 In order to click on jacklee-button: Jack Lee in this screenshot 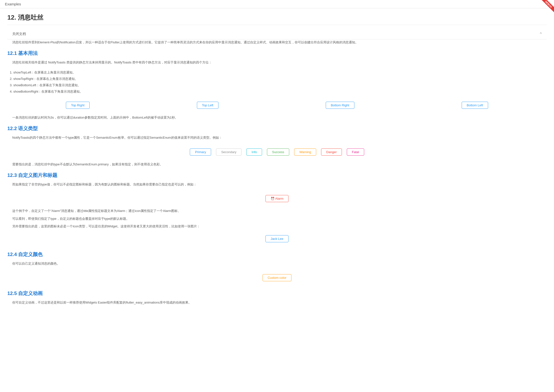, I will do `click(277, 239)`.